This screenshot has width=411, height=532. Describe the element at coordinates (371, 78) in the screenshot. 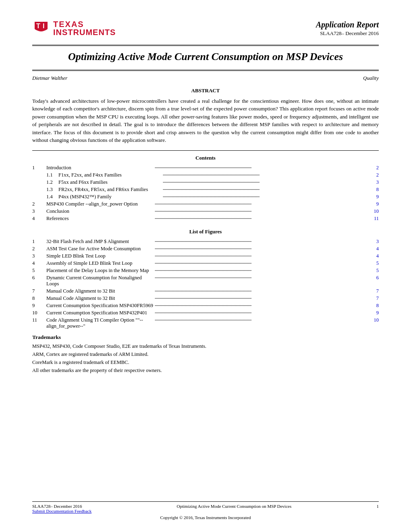

I see `author-role: Quality` at that location.